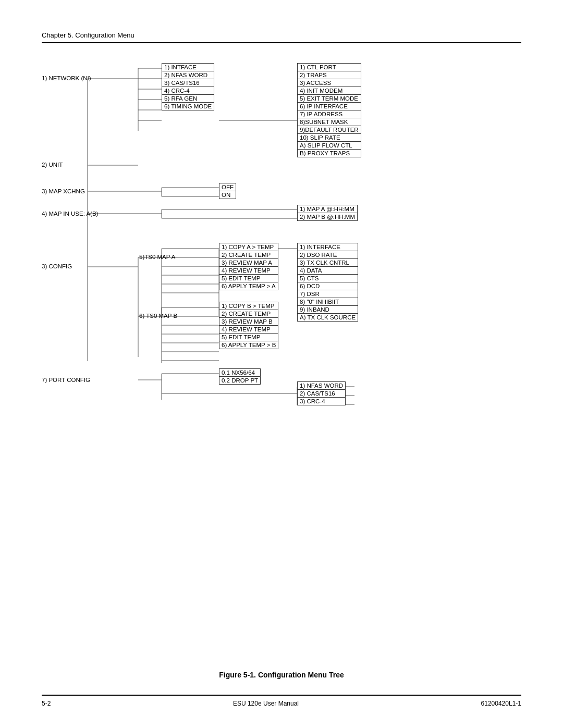 The height and width of the screenshot is (728, 563). I want to click on ni-item-5: 5) RFA GEN, so click(188, 99).